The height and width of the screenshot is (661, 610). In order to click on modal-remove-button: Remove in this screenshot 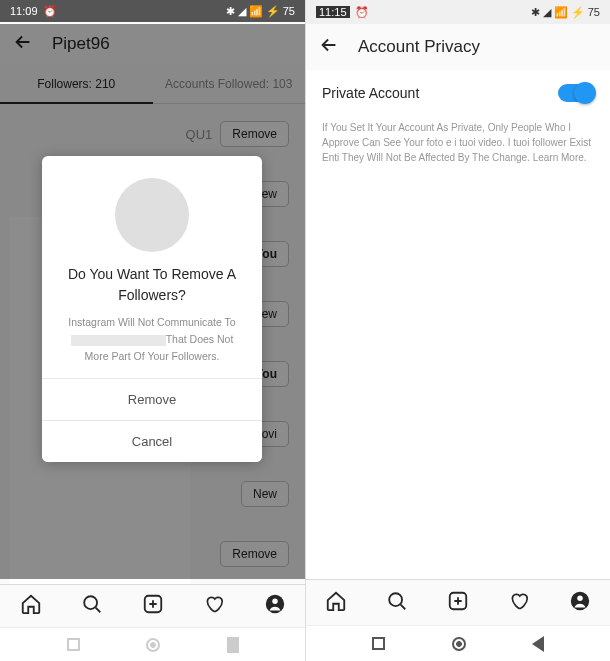, I will do `click(152, 399)`.